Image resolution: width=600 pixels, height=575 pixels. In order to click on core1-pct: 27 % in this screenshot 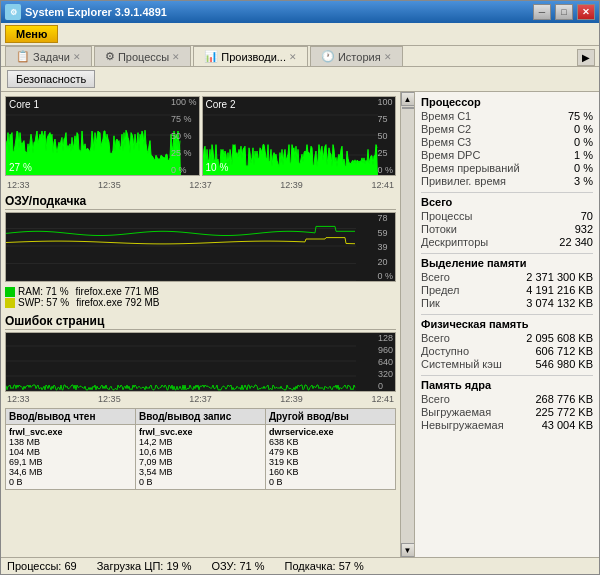, I will do `click(20, 168)`.